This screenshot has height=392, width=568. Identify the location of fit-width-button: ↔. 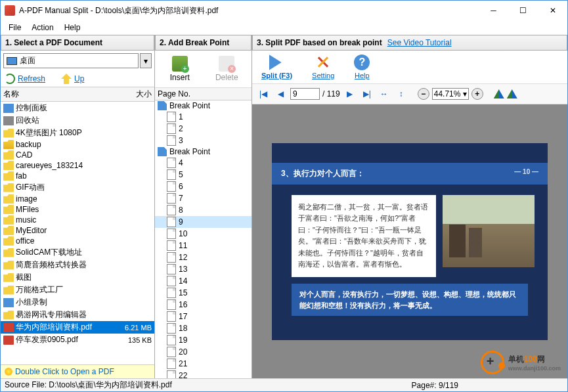
(384, 94).